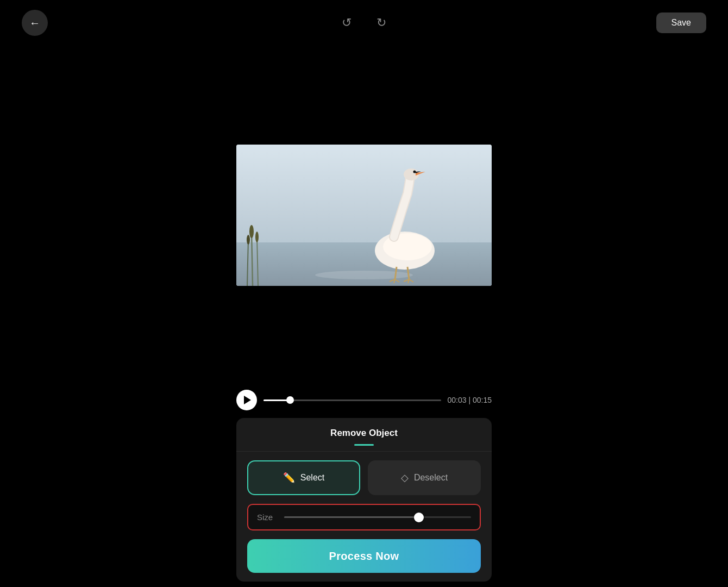 This screenshot has height=587, width=728. I want to click on back-button: ←, so click(35, 23).